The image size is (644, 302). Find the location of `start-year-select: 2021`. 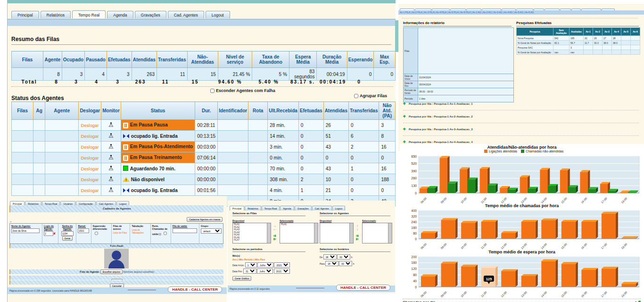

start-year-select: 2021 is located at coordinates (282, 265).